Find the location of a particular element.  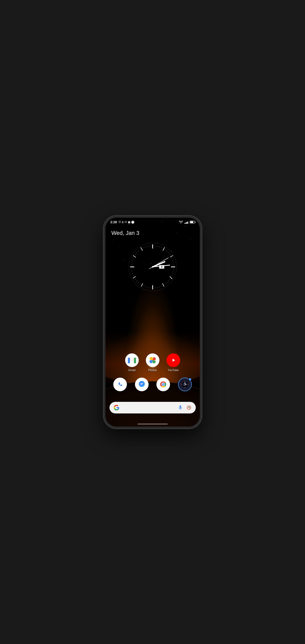

scw-icon-img is located at coordinates (185, 384).